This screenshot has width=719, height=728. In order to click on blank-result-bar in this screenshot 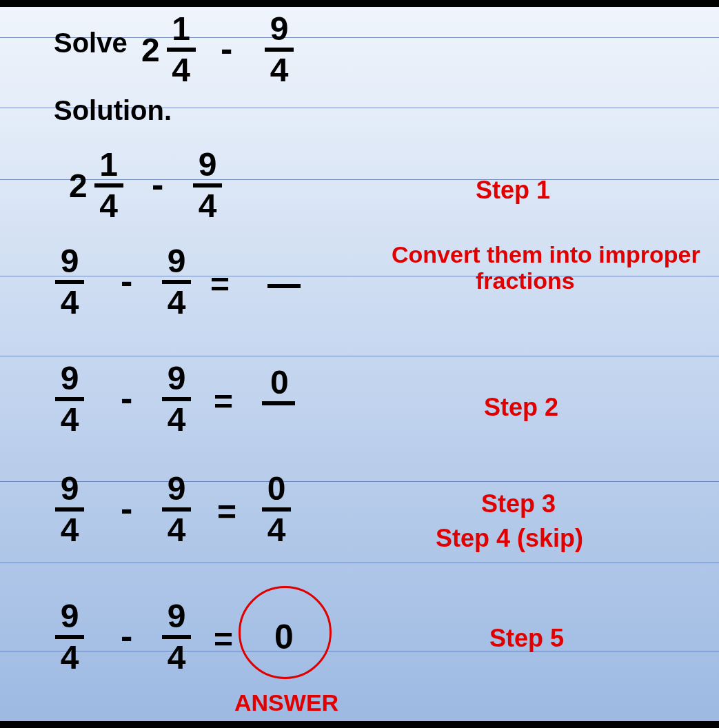, I will do `click(284, 286)`.